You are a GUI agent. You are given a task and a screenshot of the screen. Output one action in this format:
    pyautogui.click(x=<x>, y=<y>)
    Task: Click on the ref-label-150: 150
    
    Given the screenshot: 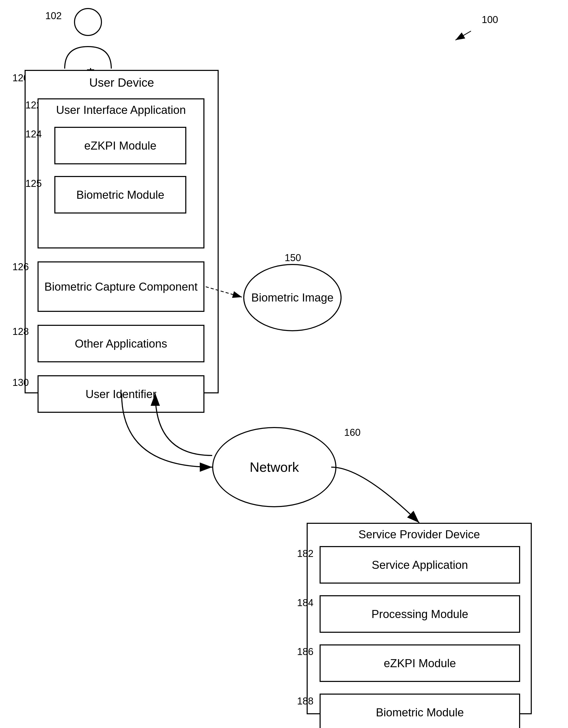 What is the action you would take?
    pyautogui.click(x=293, y=258)
    